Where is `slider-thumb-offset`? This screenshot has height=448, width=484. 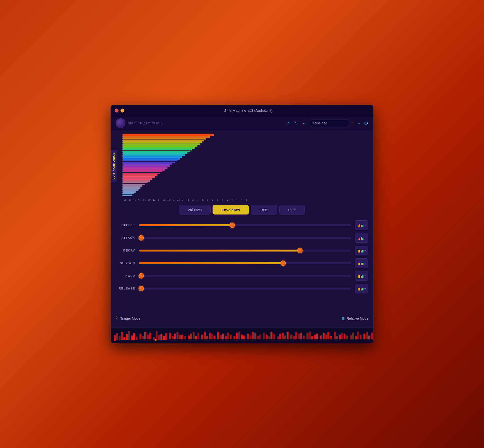
slider-thumb-offset is located at coordinates (232, 225).